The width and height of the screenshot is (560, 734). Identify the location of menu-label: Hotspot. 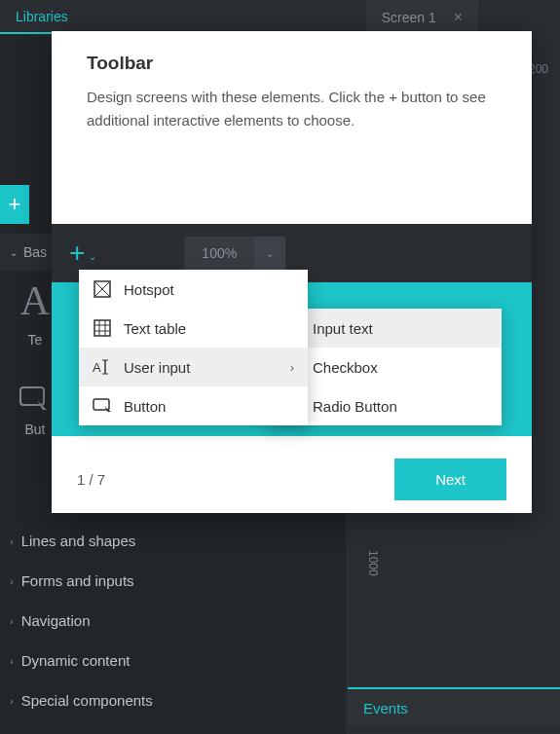
(149, 290).